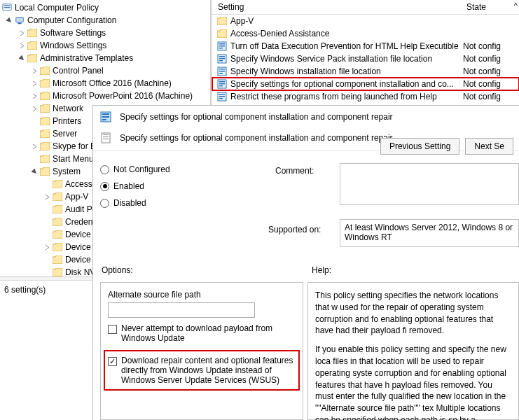 This screenshot has width=519, height=420. I want to click on status-bar: 6 setting(s), so click(46, 290).